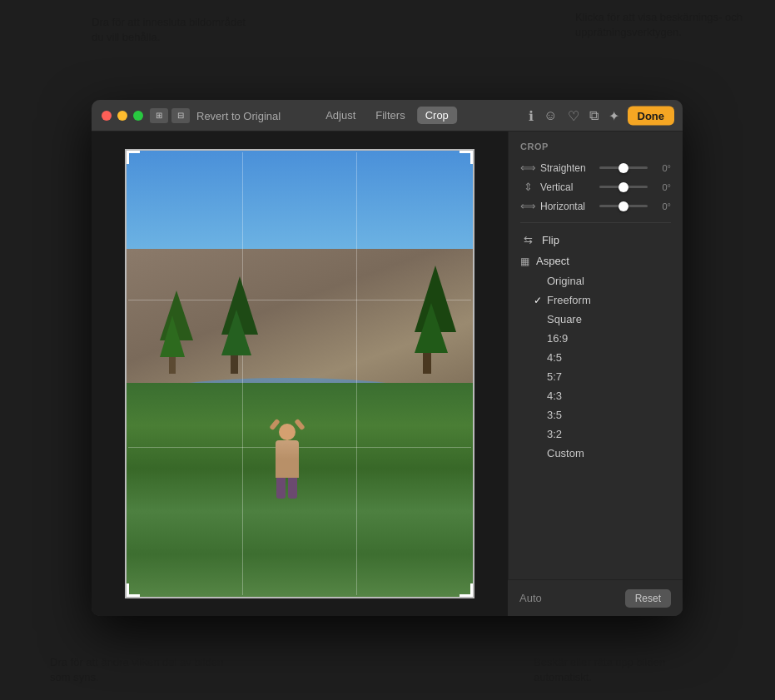 This screenshot has width=775, height=700. What do you see at coordinates (596, 240) in the screenshot?
I see `flip-row: ⇆ Flip` at bounding box center [596, 240].